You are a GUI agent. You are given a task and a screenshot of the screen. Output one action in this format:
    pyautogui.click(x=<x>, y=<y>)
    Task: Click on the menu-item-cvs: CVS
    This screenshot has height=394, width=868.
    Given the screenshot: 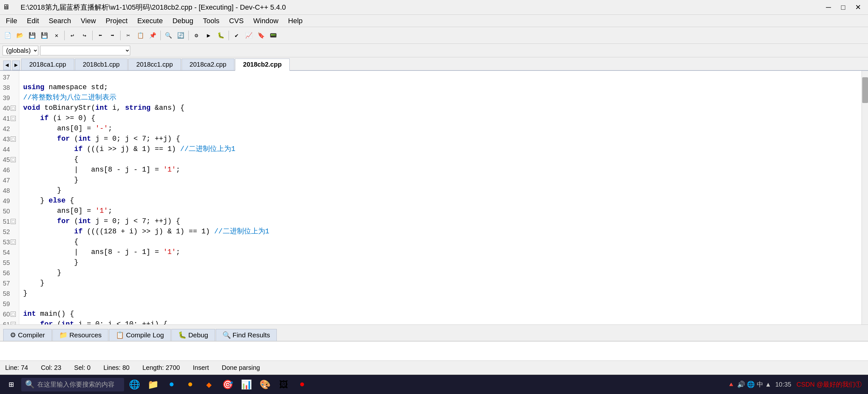 What is the action you would take?
    pyautogui.click(x=237, y=21)
    